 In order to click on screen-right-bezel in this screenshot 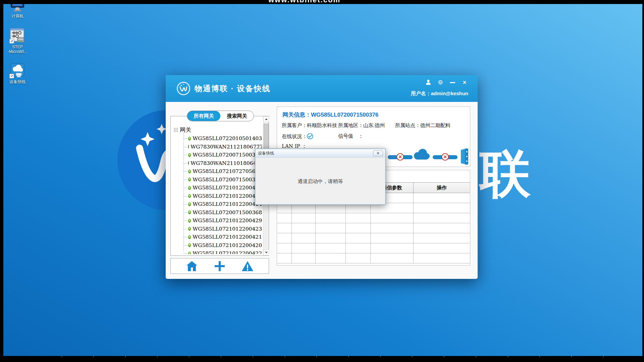, I will do `click(643, 181)`.